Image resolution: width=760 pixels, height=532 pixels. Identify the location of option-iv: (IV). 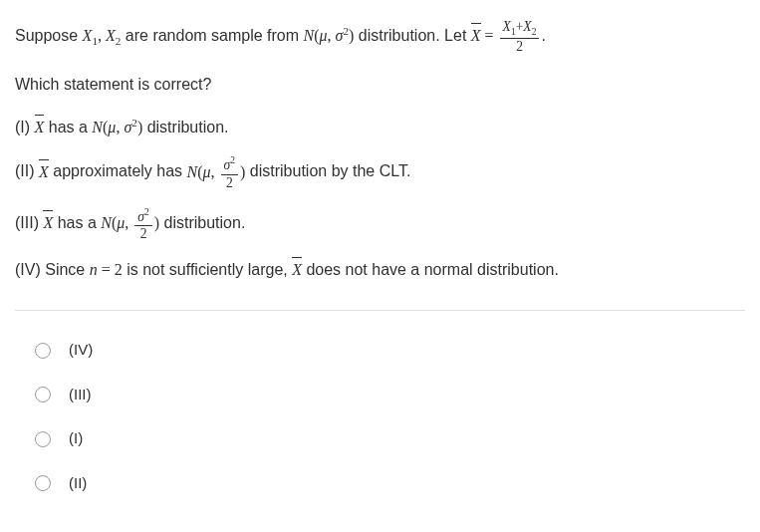
(380, 351).